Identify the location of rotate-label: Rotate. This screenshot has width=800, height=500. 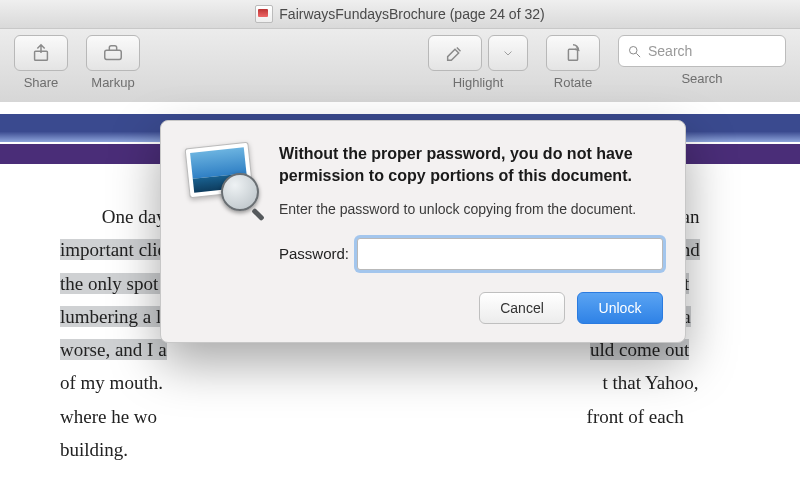
(573, 82).